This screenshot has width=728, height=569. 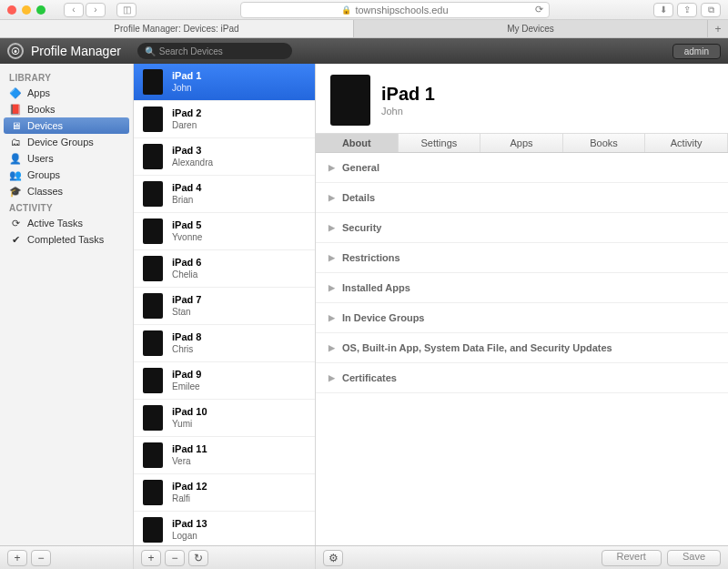 I want to click on sidebar-remove-button: −, so click(x=41, y=558).